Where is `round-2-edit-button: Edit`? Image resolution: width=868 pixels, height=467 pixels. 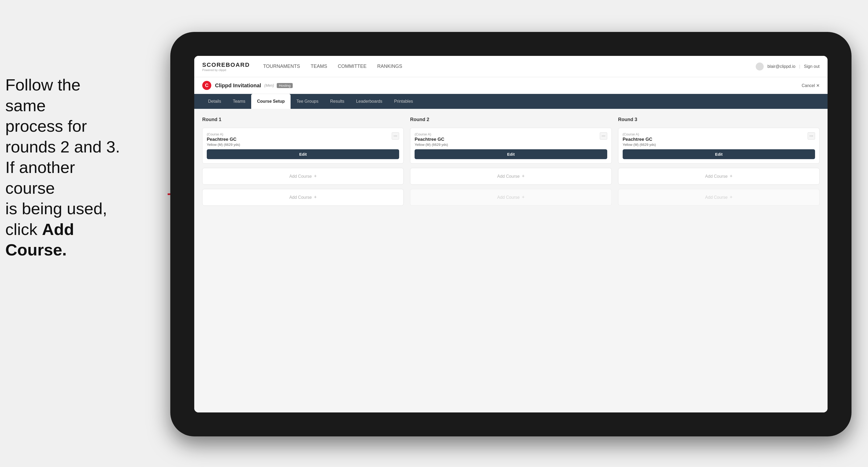 round-2-edit-button: Edit is located at coordinates (511, 154).